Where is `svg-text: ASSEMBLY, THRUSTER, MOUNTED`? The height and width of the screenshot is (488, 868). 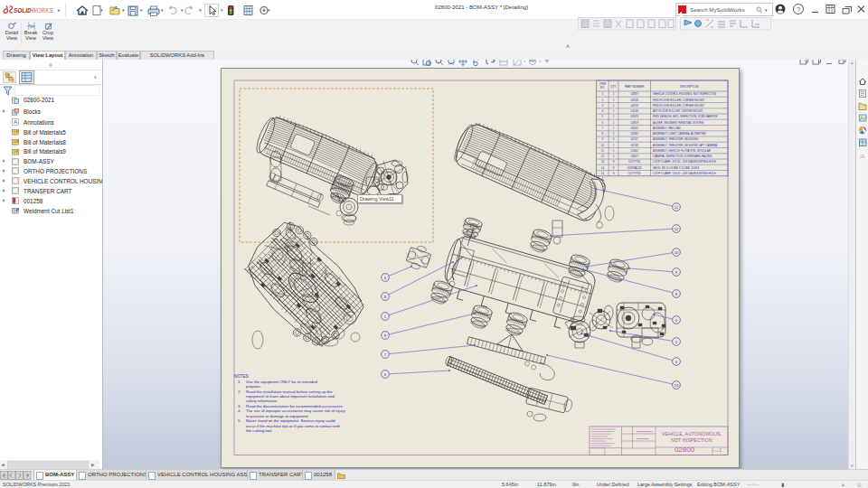
svg-text: ASSEMBLY, THRUSTER, MOUNTED is located at coordinates (676, 139).